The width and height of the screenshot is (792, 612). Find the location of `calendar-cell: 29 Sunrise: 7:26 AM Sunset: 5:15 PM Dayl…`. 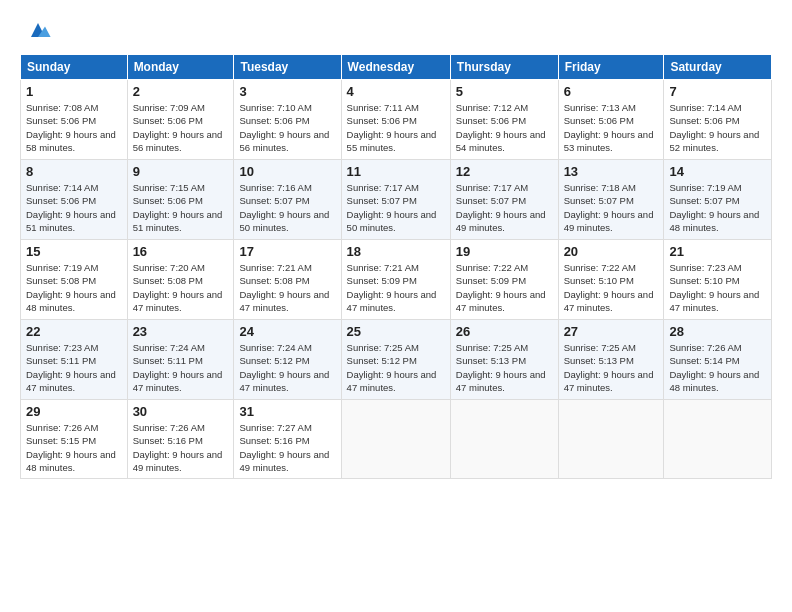

calendar-cell: 29 Sunrise: 7:26 AM Sunset: 5:15 PM Dayl… is located at coordinates (74, 440).